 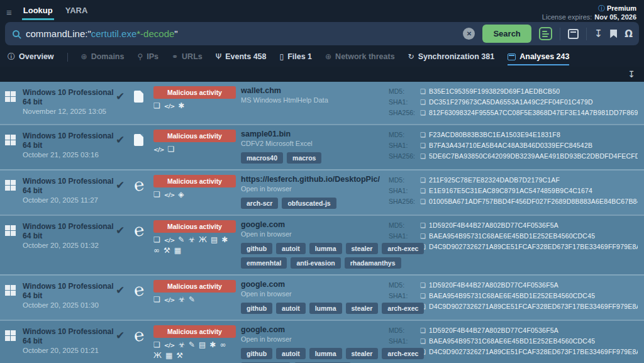 What do you see at coordinates (77, 12) in the screenshot?
I see `tab-yara: YARA` at bounding box center [77, 12].